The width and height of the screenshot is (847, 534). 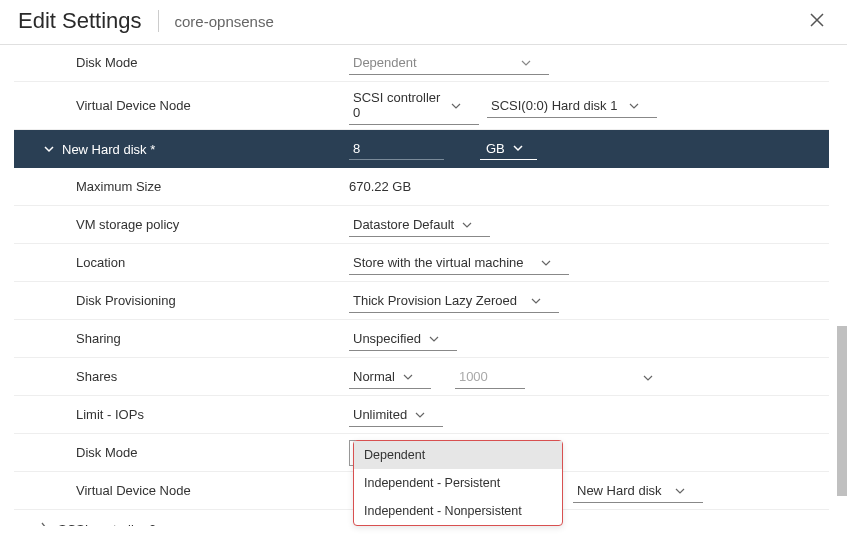 What do you see at coordinates (508, 149) in the screenshot?
I see `select-size-unit: GB` at bounding box center [508, 149].